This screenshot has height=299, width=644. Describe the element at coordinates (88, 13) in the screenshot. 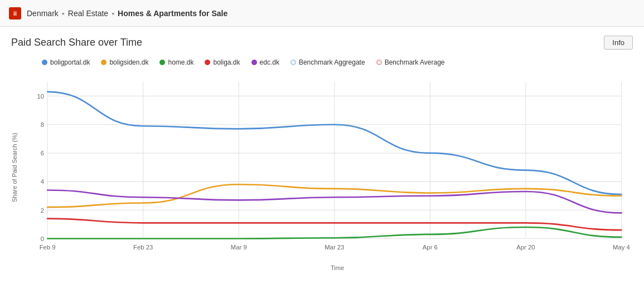

I see `breadcrumb-real-estate: Real Estate` at that location.